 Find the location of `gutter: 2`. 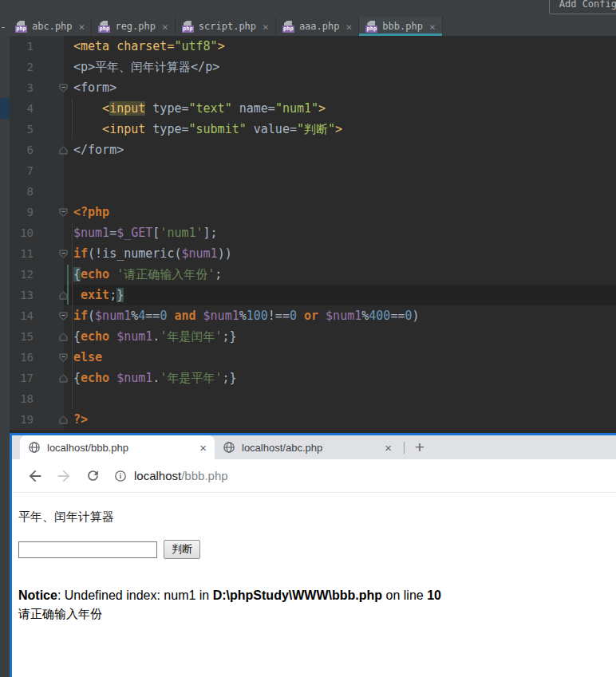

gutter: 2 is located at coordinates (32, 67).